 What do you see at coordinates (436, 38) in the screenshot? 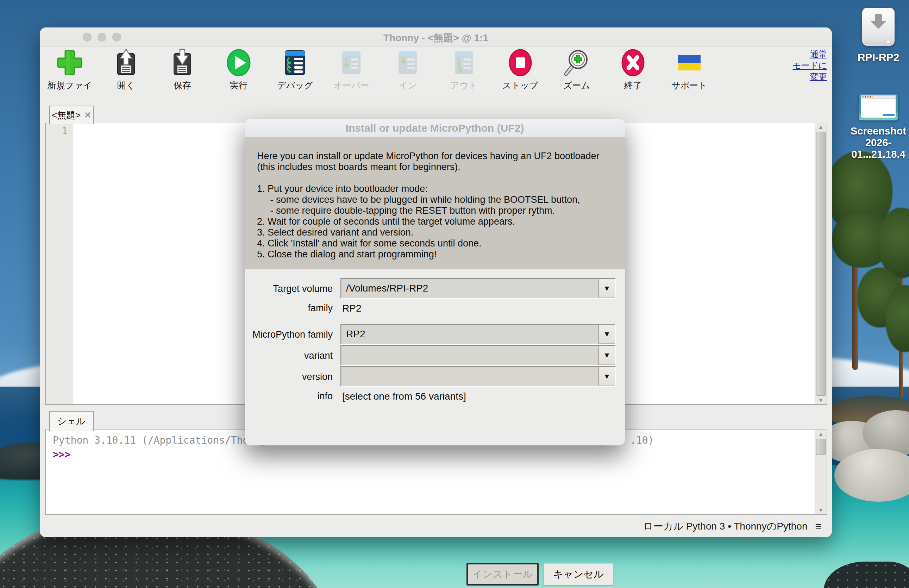
I see `window-title: Thonny - <無題> @ 1:1` at bounding box center [436, 38].